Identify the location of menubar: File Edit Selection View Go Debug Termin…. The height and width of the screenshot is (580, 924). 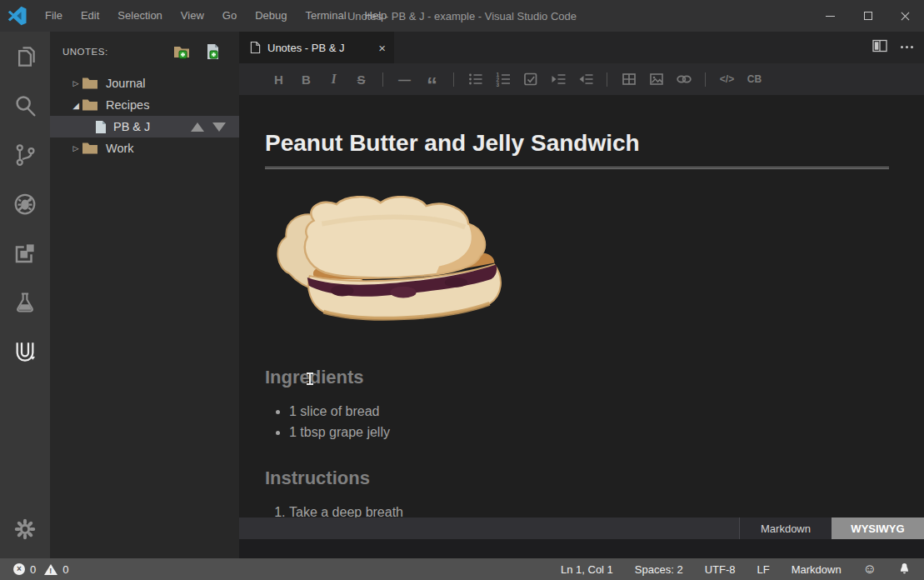
(216, 16).